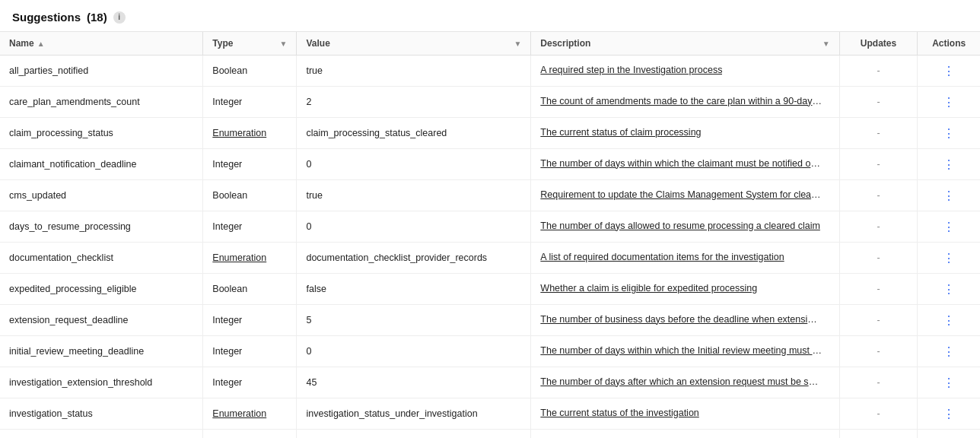 The image size is (980, 438). I want to click on table-row: claim_processing_statusEnumerationclaim_…, so click(490, 134).